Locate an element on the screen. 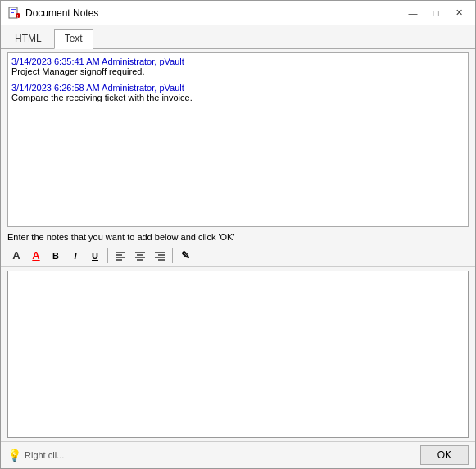 This screenshot has width=476, height=469. close-button: ✕ is located at coordinates (459, 13).